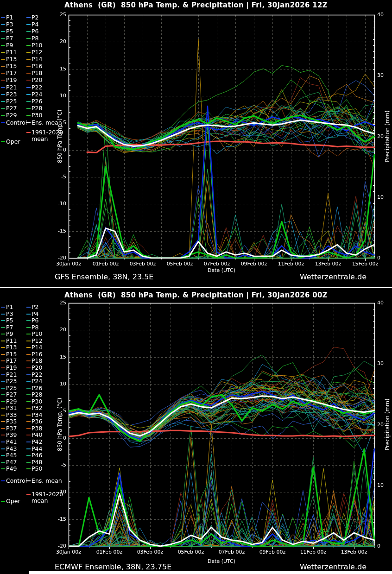 The width and height of the screenshot is (392, 574). What do you see at coordinates (333, 567) in the screenshot?
I see `watermark: Wetterzentrale.de` at bounding box center [333, 567].